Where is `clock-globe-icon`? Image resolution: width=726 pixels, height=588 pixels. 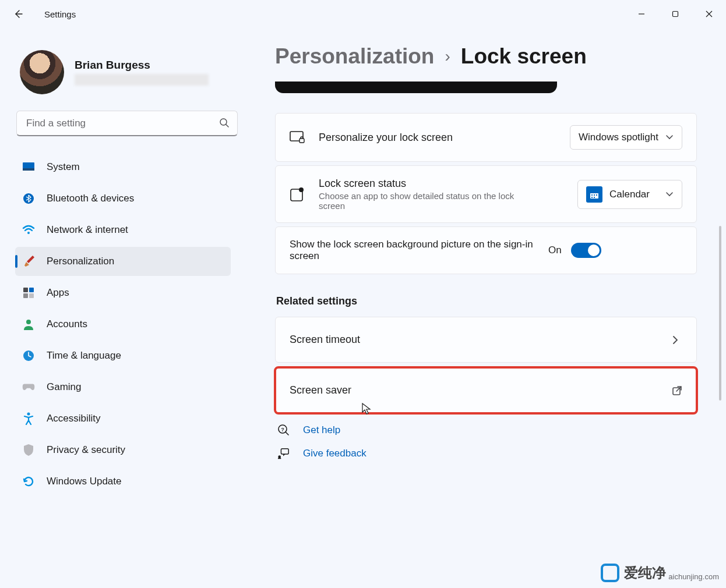 clock-globe-icon is located at coordinates (29, 356).